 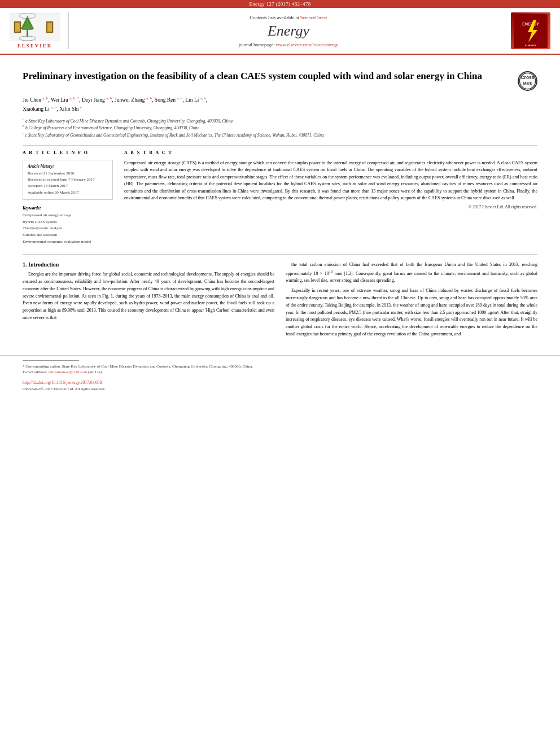 I want to click on article-info-column: A R T I C L E I N F O Article history: R…, so click(x=68, y=198).